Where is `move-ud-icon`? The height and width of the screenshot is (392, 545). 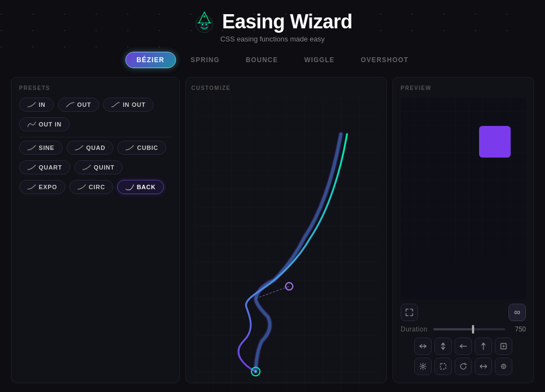 move-ud-icon is located at coordinates (443, 346).